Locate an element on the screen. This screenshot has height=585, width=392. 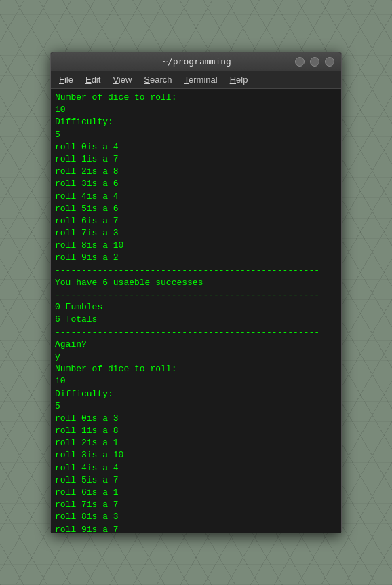
maximize-button is located at coordinates (315, 62).